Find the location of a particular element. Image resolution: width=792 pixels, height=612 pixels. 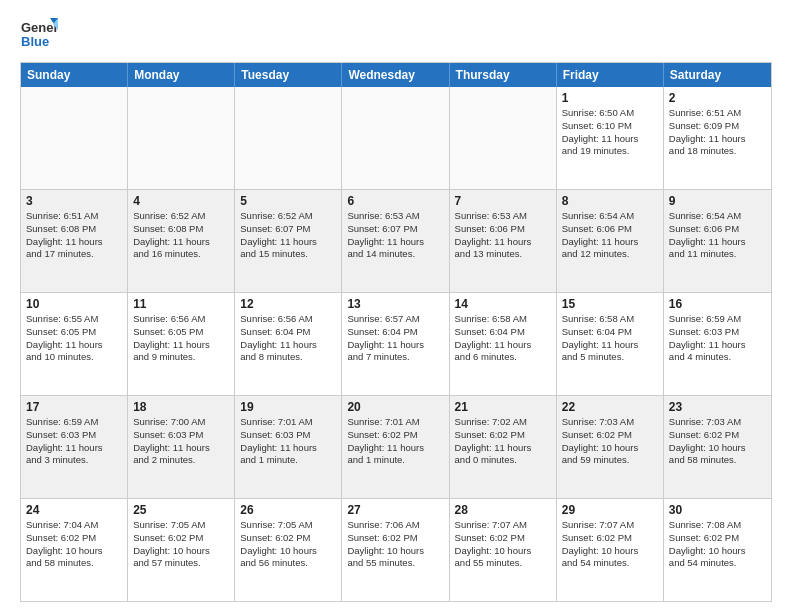

logo: General Blue is located at coordinates (39, 35).